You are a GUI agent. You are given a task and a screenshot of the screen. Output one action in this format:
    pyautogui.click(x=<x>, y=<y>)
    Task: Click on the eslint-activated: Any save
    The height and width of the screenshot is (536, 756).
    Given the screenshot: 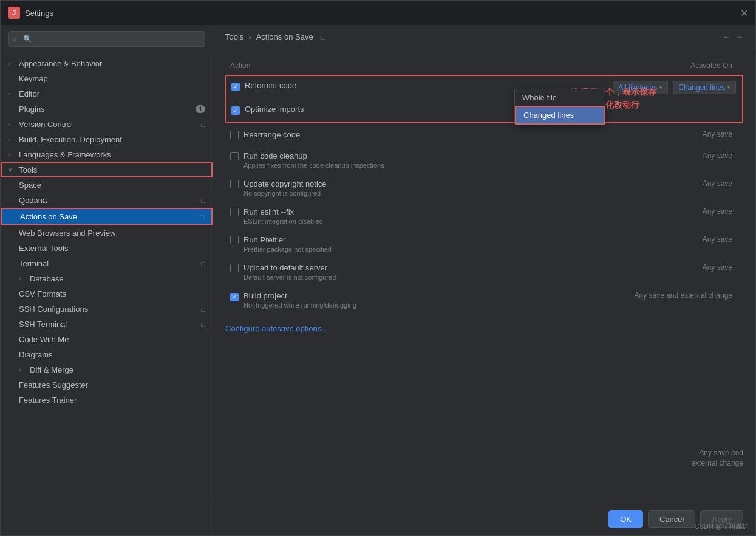 What is the action you would take?
    pyautogui.click(x=678, y=211)
    